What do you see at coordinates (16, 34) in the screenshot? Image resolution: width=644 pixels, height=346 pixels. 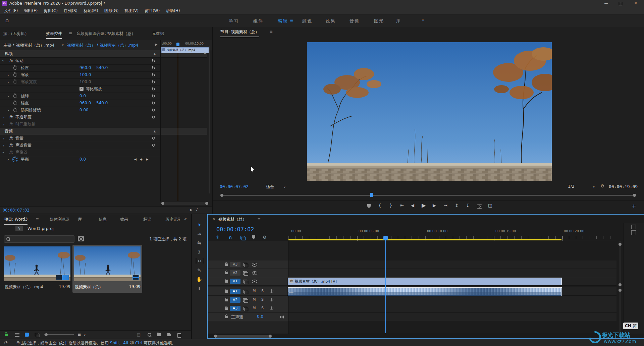 I see `tab-源:（无剪辑）: 源:（无剪辑）` at bounding box center [16, 34].